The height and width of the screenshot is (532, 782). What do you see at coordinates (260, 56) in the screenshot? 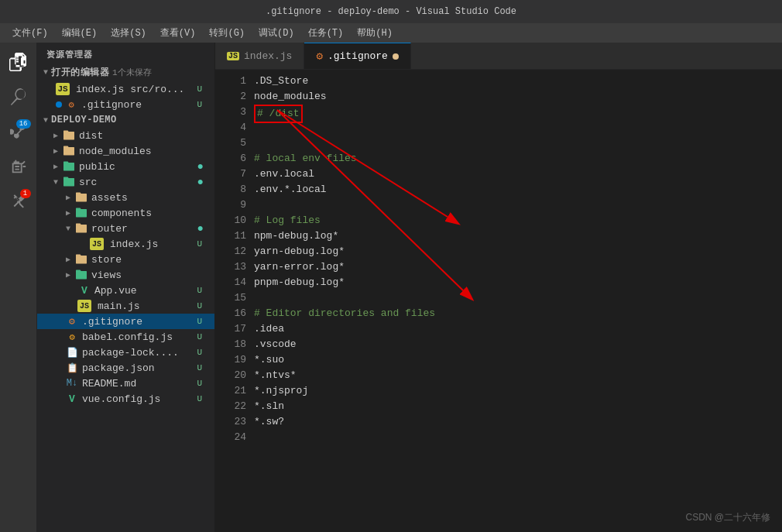
I see `tab-indexjs: JS index.js` at bounding box center [260, 56].